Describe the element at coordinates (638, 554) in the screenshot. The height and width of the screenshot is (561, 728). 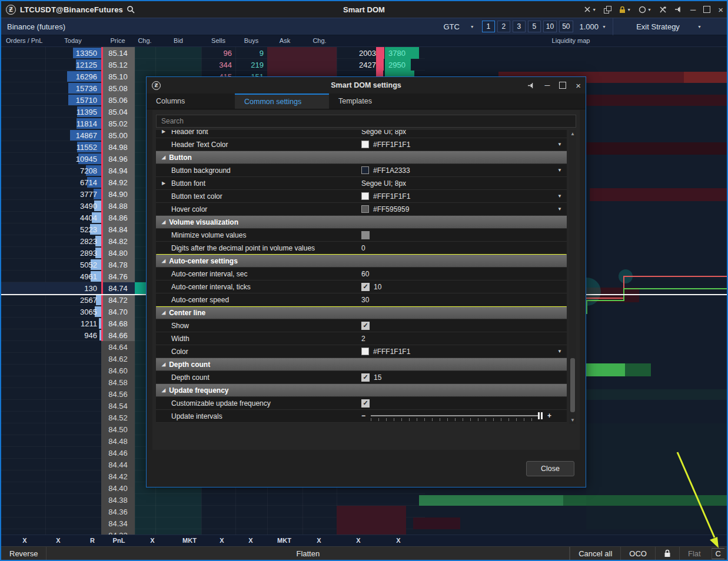
I see `oco-button: OCO` at that location.